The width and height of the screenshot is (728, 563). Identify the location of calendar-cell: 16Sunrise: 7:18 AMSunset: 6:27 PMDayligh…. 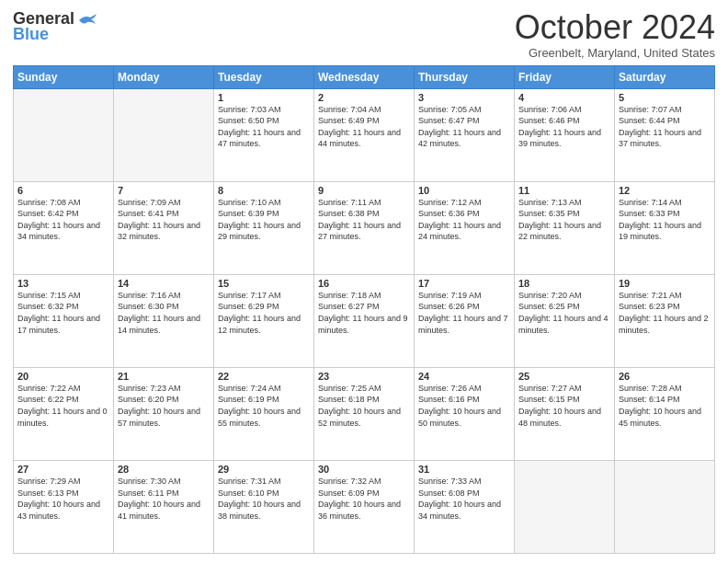
(364, 320).